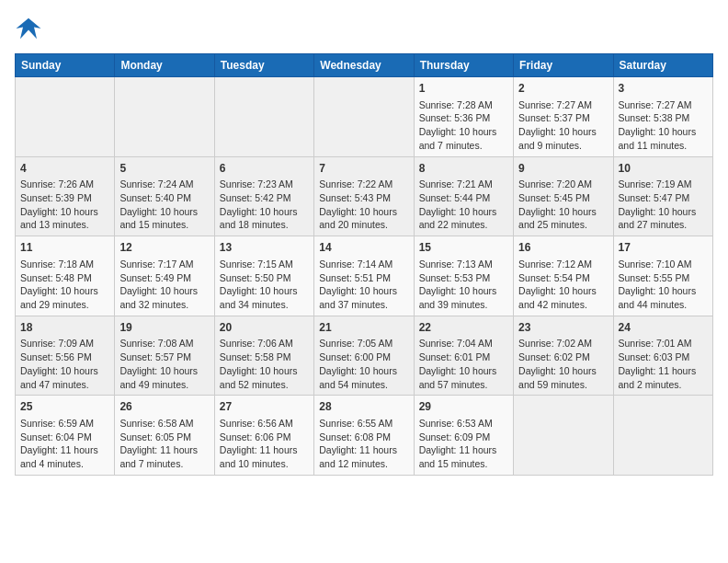 Image resolution: width=728 pixels, height=563 pixels. I want to click on day-info: and 49 minutes., so click(164, 385).